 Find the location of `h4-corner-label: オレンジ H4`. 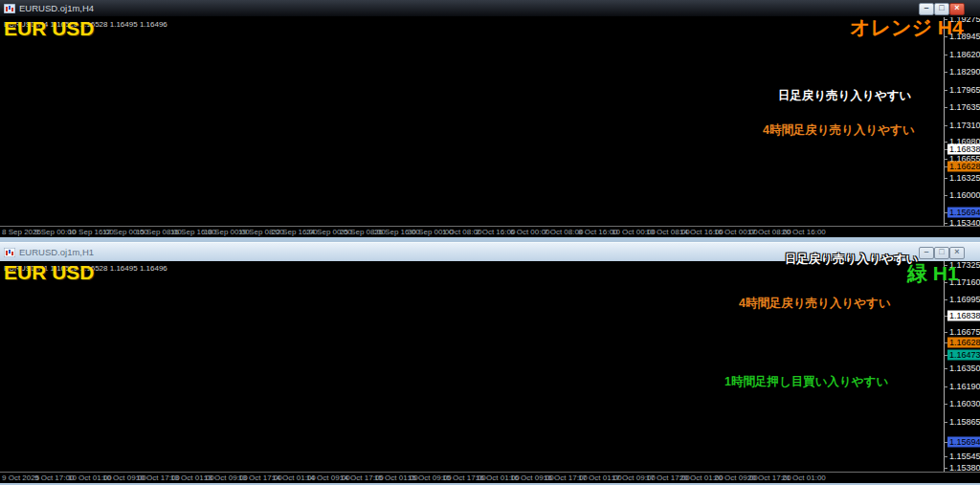

h4-corner-label: オレンジ H4 is located at coordinates (907, 27).